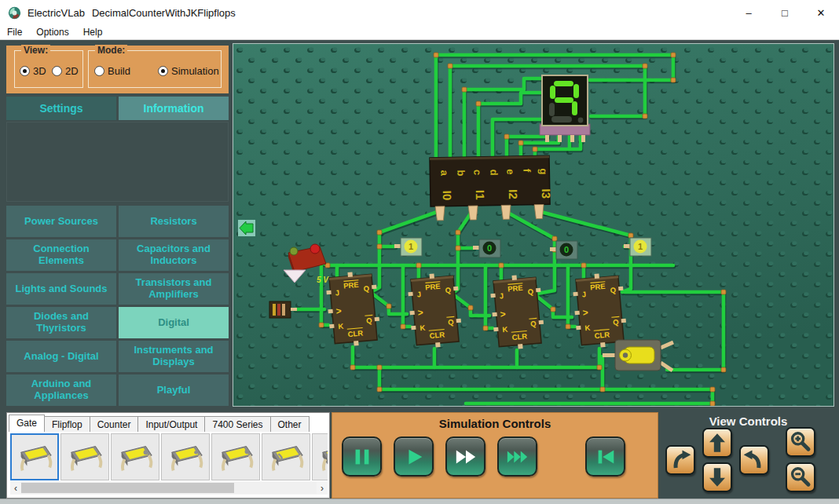 The height and width of the screenshot is (504, 839). Describe the element at coordinates (14, 32) in the screenshot. I see `menu-file: File` at that location.